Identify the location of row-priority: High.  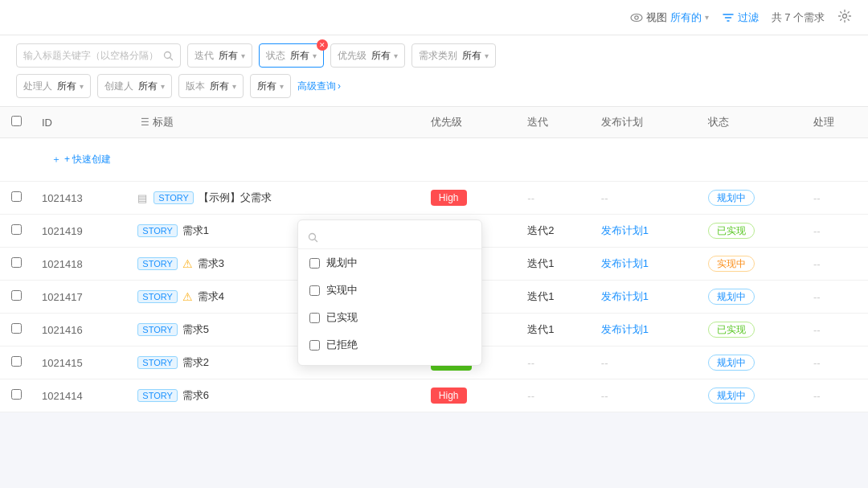
(469, 396).